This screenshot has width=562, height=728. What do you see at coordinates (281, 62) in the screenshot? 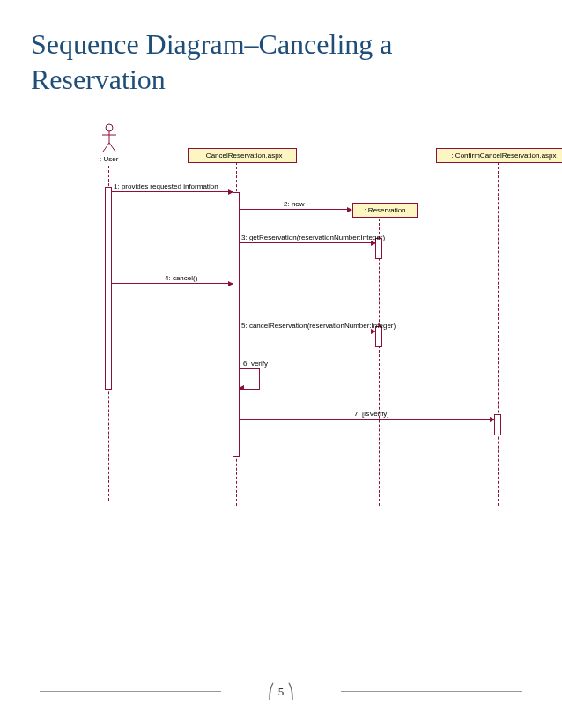
I see `page-title: Sequence Diagram–Canceling a Reservation` at bounding box center [281, 62].